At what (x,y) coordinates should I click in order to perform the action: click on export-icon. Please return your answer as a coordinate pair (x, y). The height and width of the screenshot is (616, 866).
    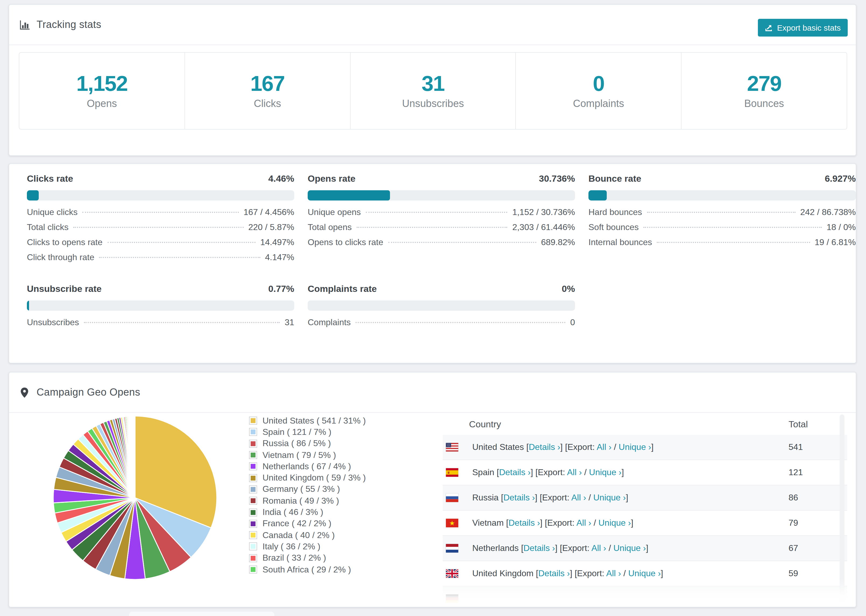
    Looking at the image, I should click on (769, 28).